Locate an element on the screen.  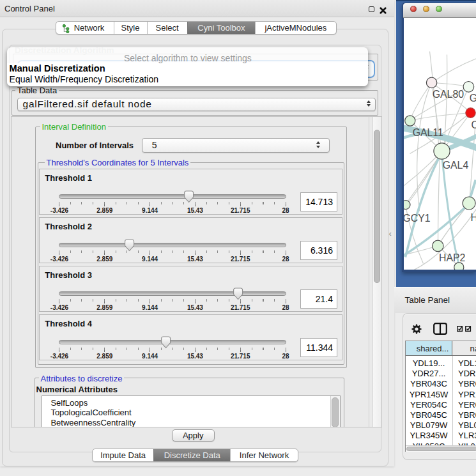
svg-text: GAL11 is located at coordinates (427, 133).